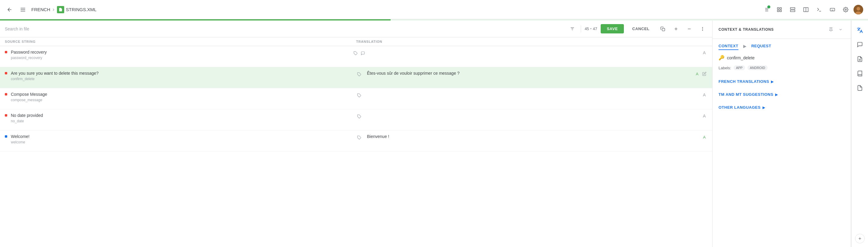 Image resolution: width=868 pixels, height=247 pixels. Describe the element at coordinates (64, 9) in the screenshot. I see `breadcrumb: FRENCH › STRINGS.XML` at that location.